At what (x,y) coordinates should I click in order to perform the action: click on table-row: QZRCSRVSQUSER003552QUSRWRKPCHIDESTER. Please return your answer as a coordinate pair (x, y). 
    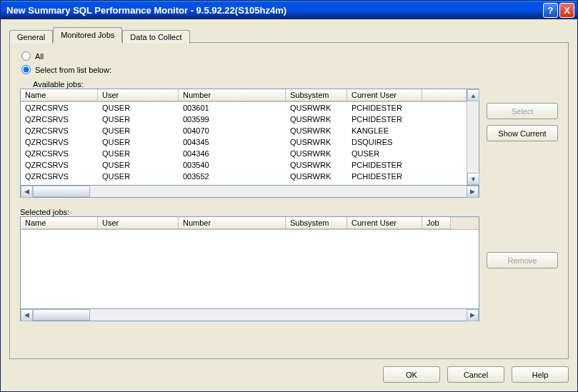
    Looking at the image, I should click on (244, 176).